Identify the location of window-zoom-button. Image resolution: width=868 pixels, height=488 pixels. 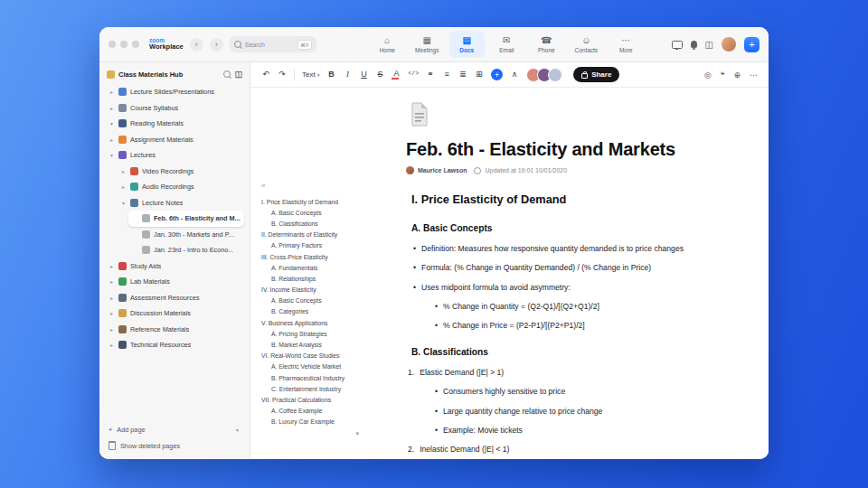
(136, 44).